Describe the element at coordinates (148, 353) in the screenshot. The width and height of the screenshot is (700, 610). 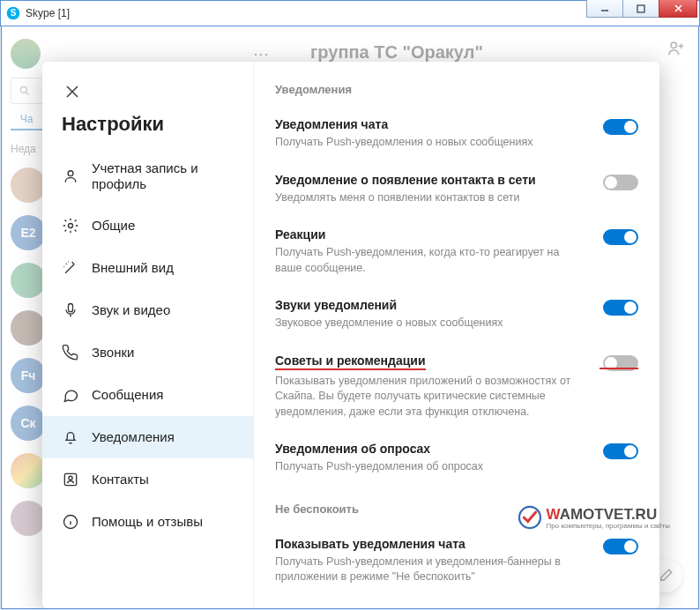
I see `nav-calls: Звонки` at that location.